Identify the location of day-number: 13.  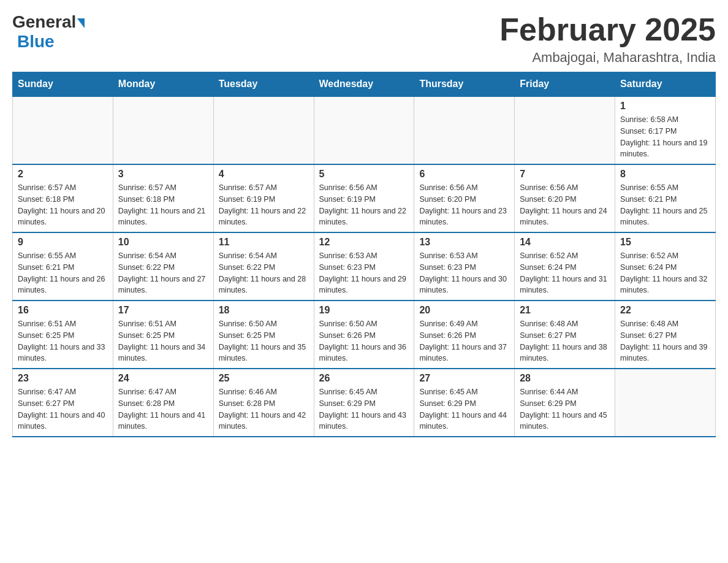
(464, 242).